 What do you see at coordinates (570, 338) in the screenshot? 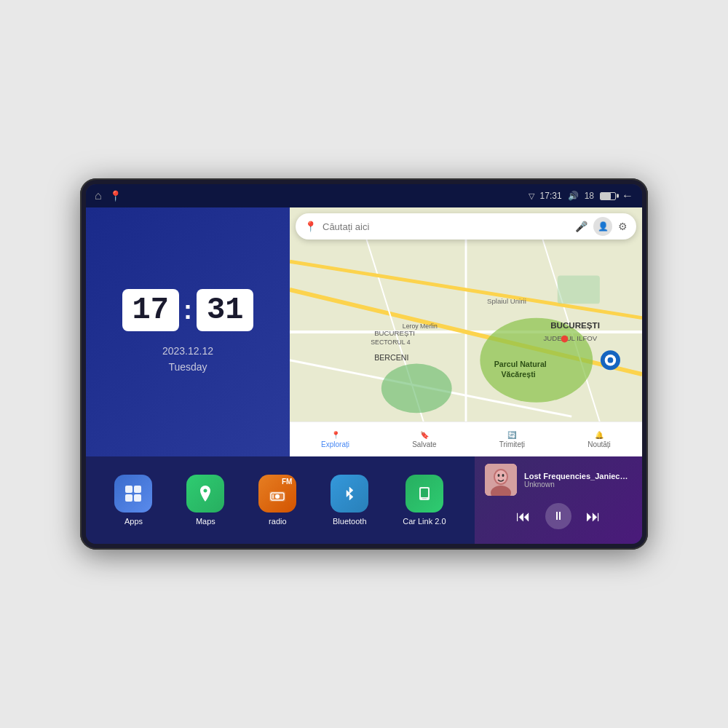
I see `svg-text: JUDEȚUL ILFOV` at bounding box center [570, 338].